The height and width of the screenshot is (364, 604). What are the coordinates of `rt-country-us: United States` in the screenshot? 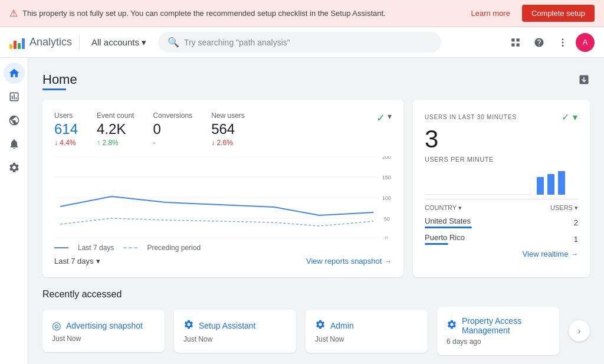 It's located at (448, 222).